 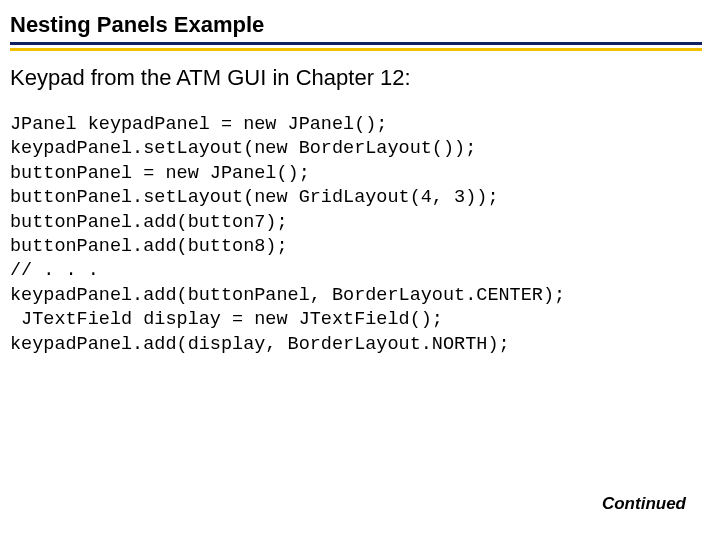 What do you see at coordinates (356, 44) in the screenshot?
I see `divider-navy` at bounding box center [356, 44].